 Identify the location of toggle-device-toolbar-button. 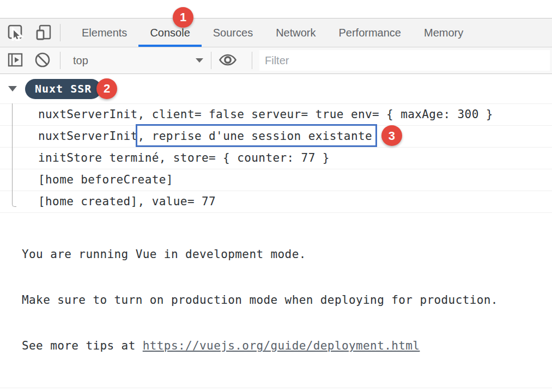
(44, 33).